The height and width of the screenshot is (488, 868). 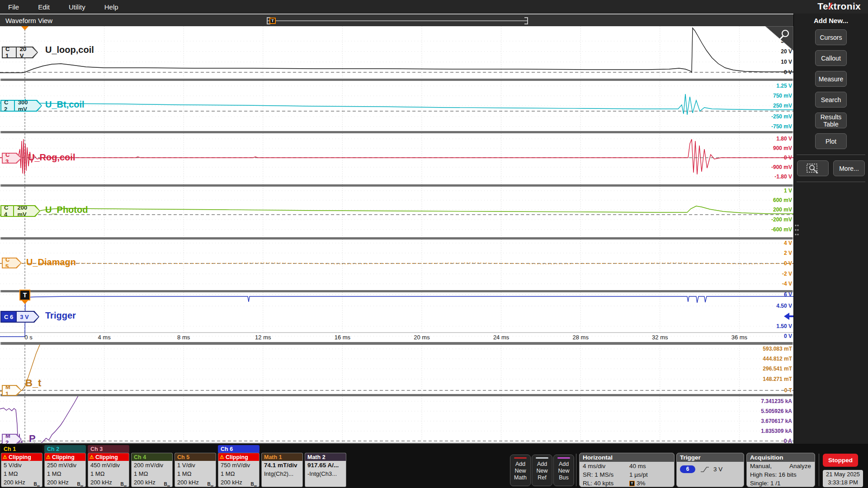 What do you see at coordinates (542, 458) in the screenshot?
I see `add-button-stripe` at bounding box center [542, 458].